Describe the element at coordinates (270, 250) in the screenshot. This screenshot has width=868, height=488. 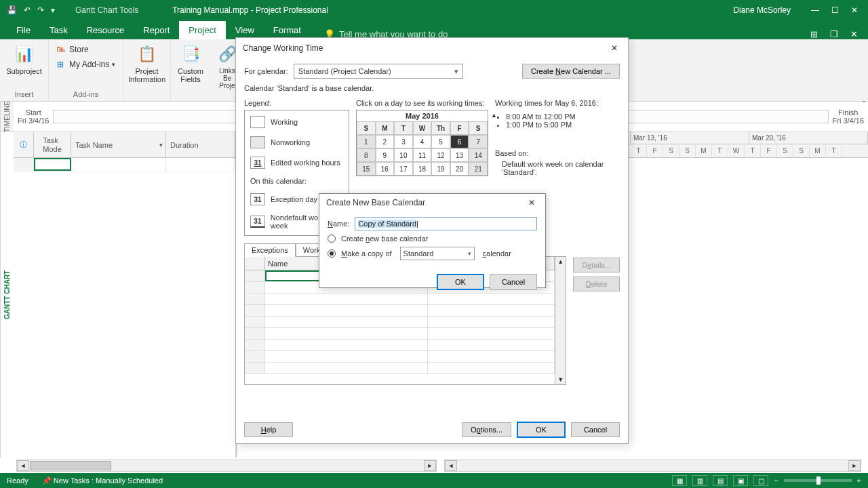
I see `exceptions-tab: Exceptions` at that location.